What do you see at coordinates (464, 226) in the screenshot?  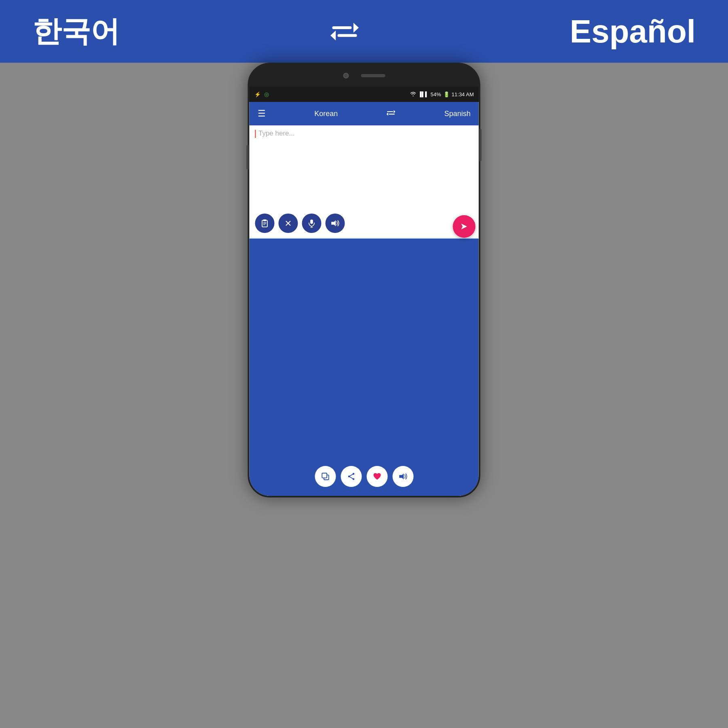 I see `translate-send-button` at bounding box center [464, 226].